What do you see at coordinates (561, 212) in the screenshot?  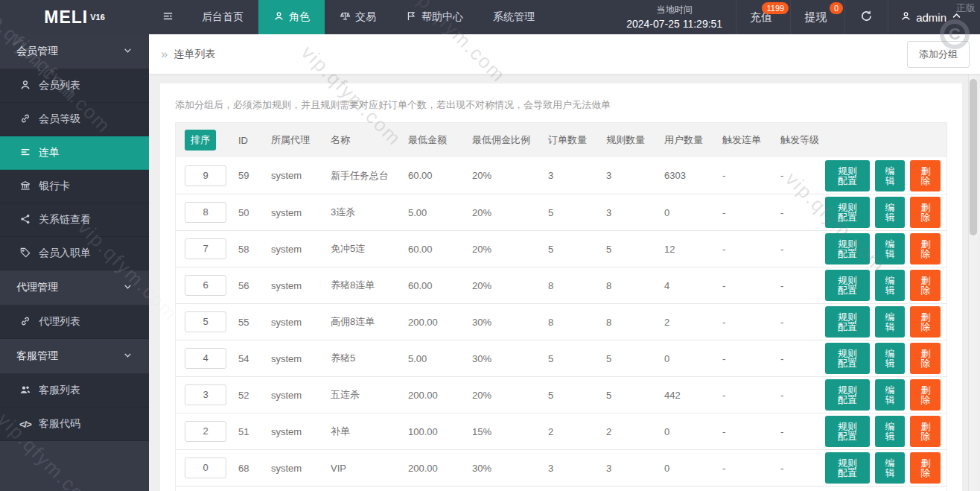 I see `table-row: 850system3连杀5.0020%530--规则配置编辑删除` at bounding box center [561, 212].